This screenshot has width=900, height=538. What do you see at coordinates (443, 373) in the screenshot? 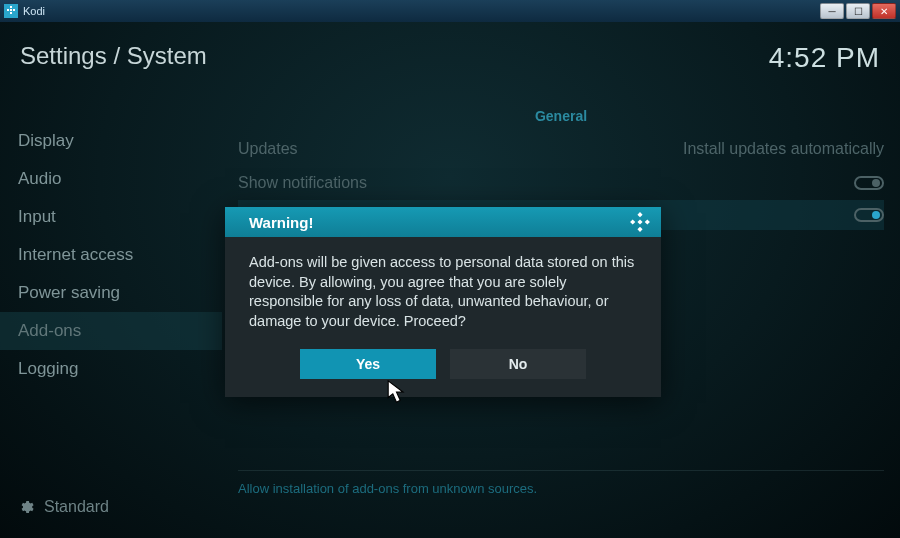
I see `dialog-buttons: Yes No` at bounding box center [443, 373].